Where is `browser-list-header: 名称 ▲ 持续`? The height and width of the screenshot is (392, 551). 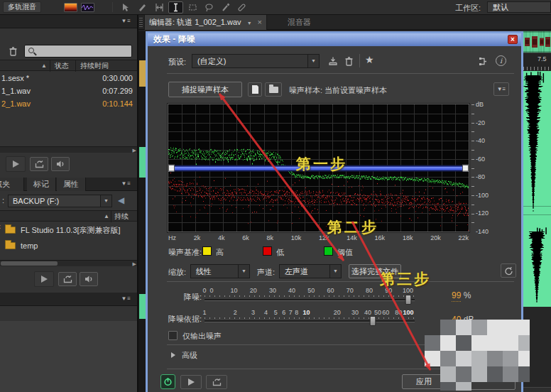 browser-list-header: 名称 ▲ 持续 is located at coordinates (68, 216).